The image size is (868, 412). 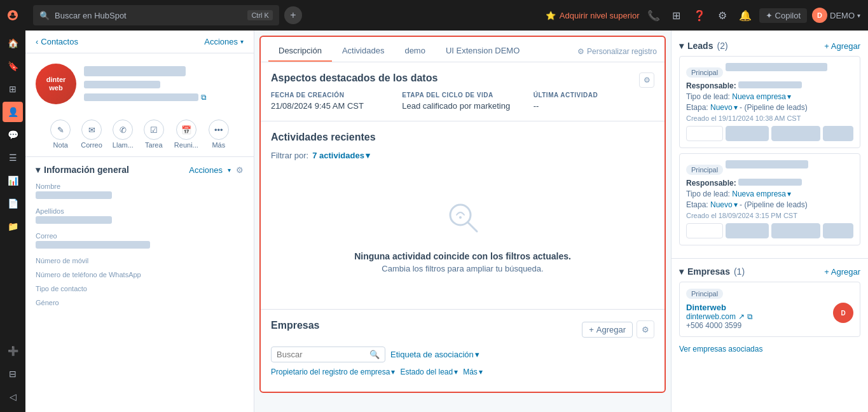 I want to click on search-bar: 🔍 Buscar en HubSpot Ctrl K, so click(x=156, y=15).